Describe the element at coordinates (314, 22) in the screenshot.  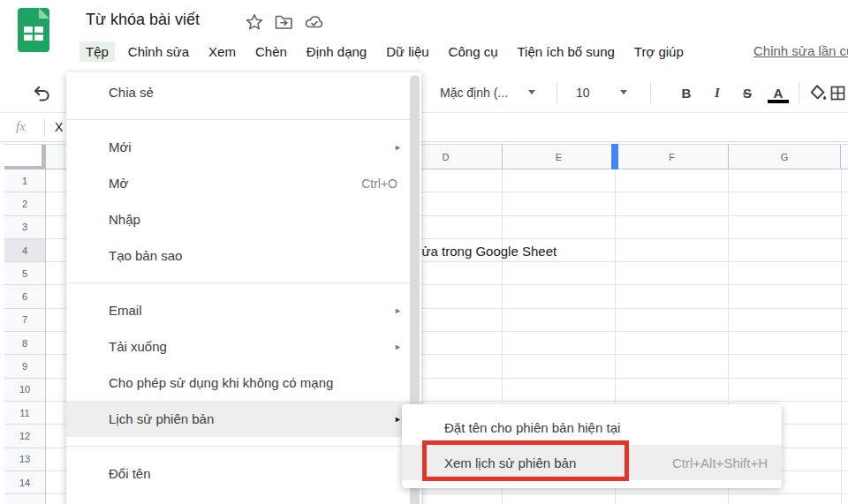
I see `cloud-saved-icon` at that location.